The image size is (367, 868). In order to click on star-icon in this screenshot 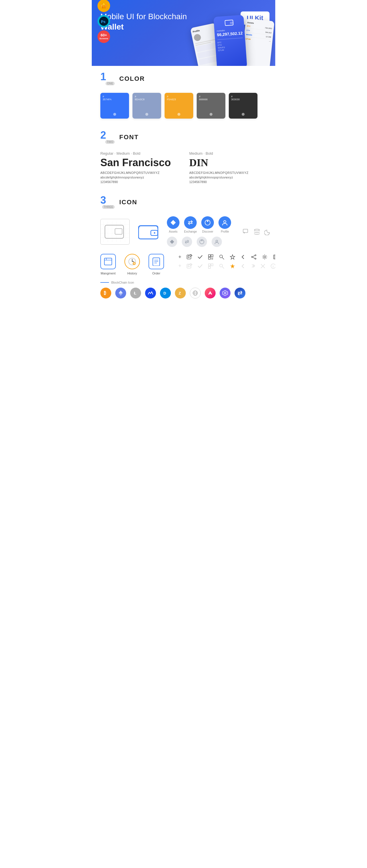, I will do `click(233, 257)`.